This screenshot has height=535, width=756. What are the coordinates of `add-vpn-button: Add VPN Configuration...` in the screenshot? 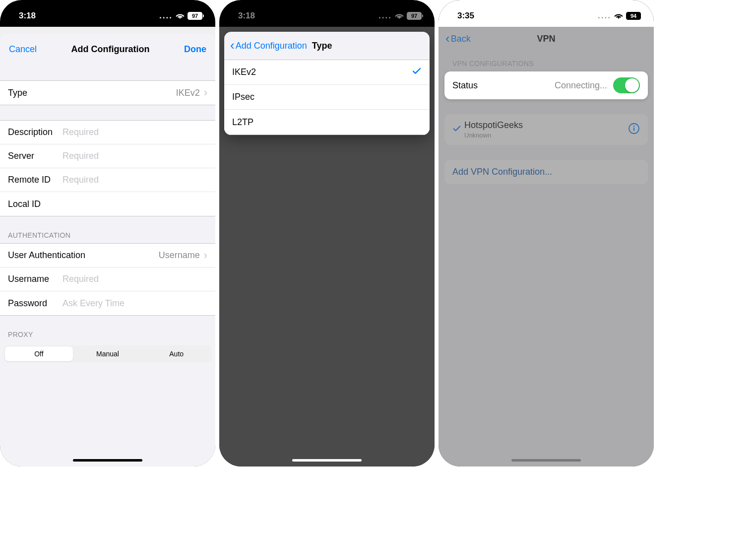 It's located at (546, 172).